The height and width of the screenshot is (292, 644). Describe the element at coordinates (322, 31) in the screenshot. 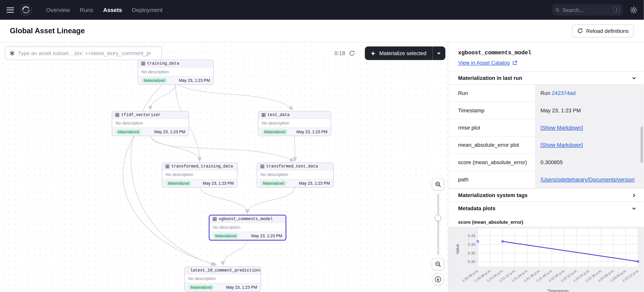

I see `page-header: Global Asset Lineage Reload definitions` at that location.